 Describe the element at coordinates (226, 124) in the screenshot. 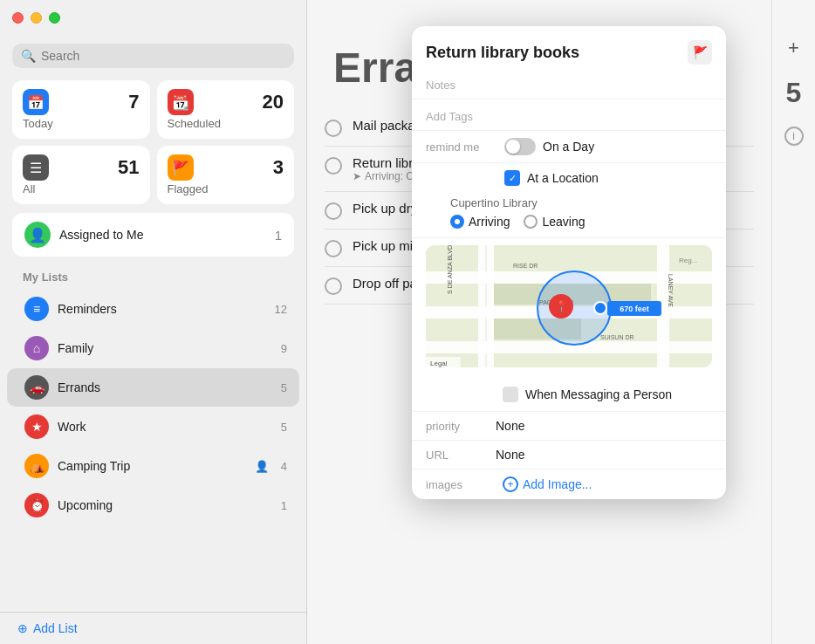

I see `scheduled-label: Scheduled` at that location.